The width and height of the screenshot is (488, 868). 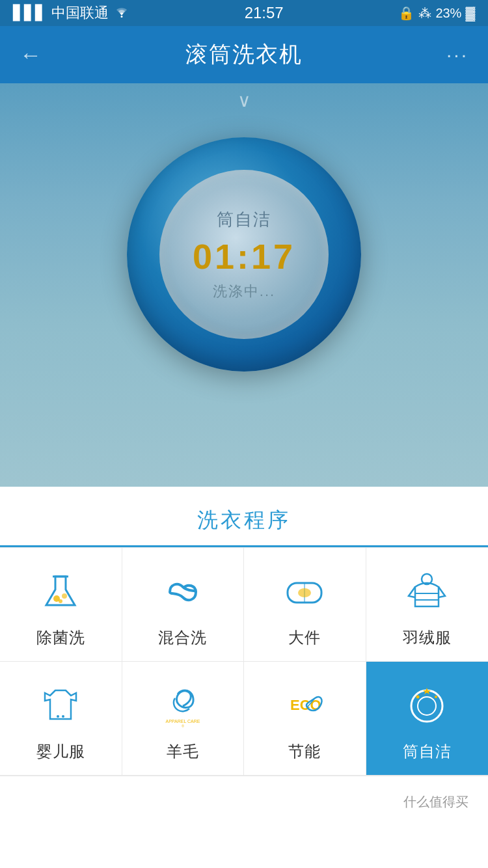 I want to click on down-label: 羽绒服, so click(x=427, y=638).